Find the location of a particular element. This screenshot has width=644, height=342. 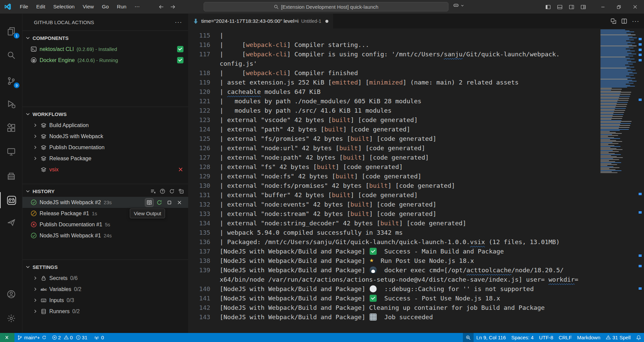

copilot-menu is located at coordinates (459, 5).